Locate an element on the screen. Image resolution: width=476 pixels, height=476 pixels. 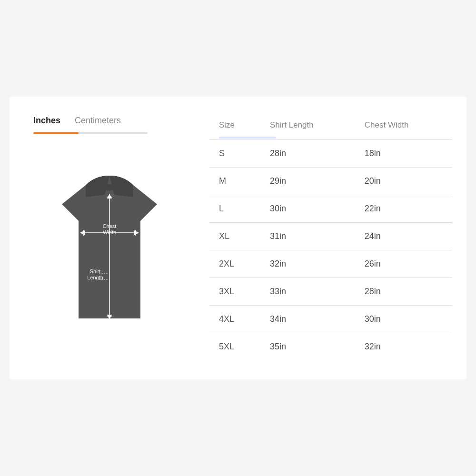
table-row: M 29in 20in is located at coordinates (331, 181).